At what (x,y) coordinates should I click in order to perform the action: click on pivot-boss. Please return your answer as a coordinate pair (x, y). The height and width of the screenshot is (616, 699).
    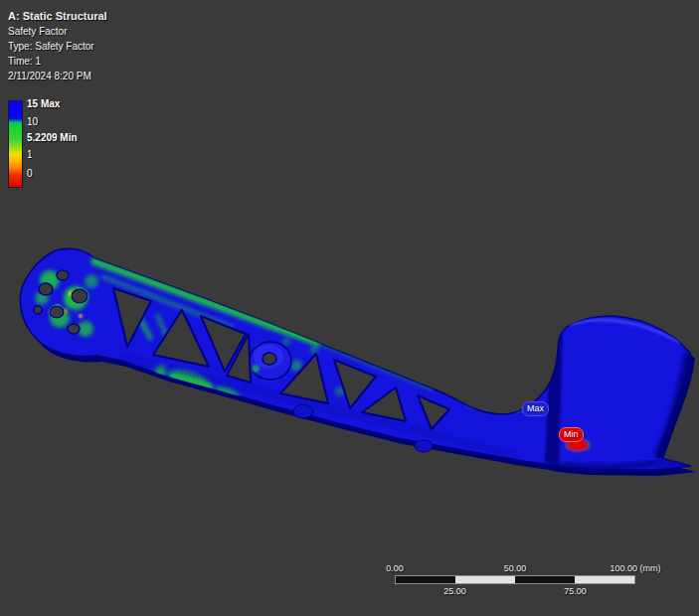
    Looking at the image, I should click on (270, 361).